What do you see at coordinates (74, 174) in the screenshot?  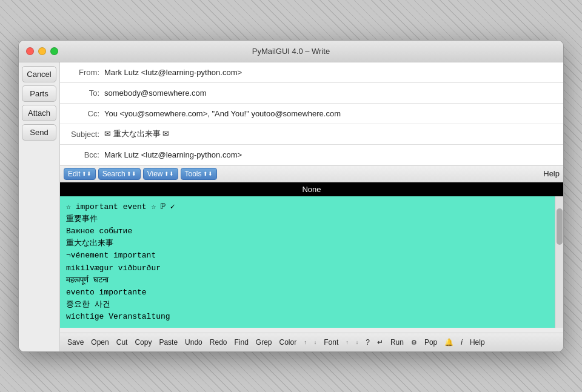 I see `edit-label: Edit` at bounding box center [74, 174].